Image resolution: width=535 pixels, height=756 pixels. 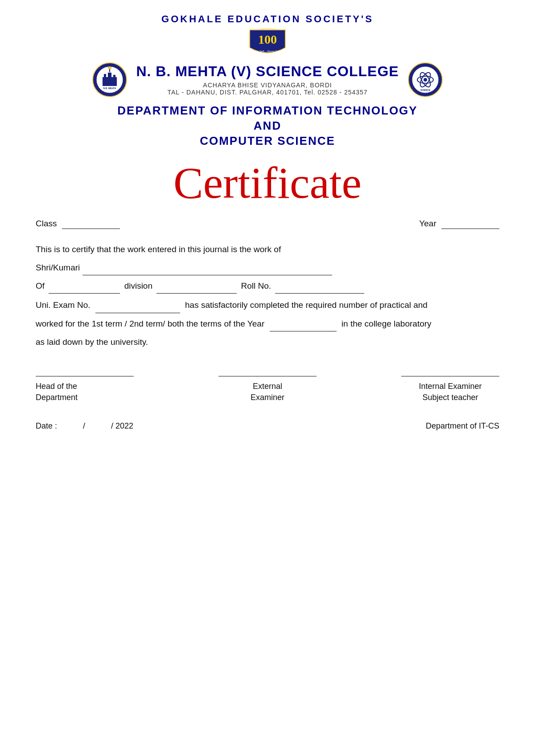 What do you see at coordinates (92, 342) in the screenshot?
I see `laid-text: as laid down by the university.` at bounding box center [92, 342].